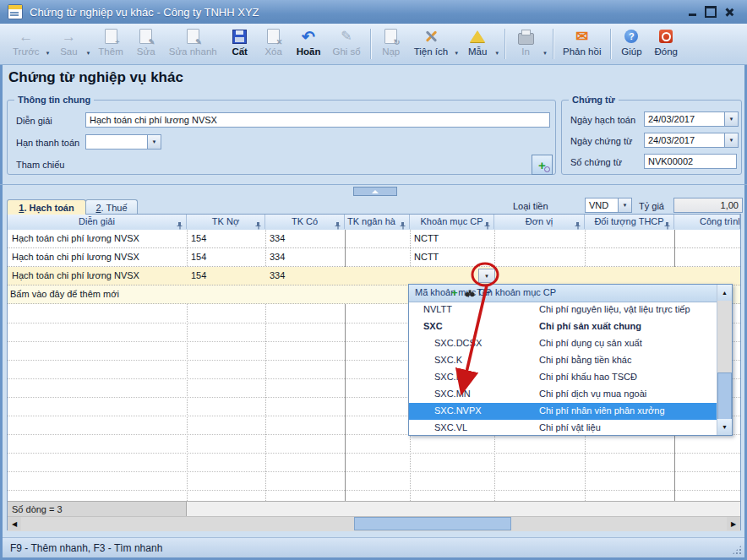 This screenshot has height=560, width=747. Describe the element at coordinates (563, 411) in the screenshot. I see `dropdown-item-sxc-nvpx: SXC.NVPXChi phí nhân viên phân xưởng` at that location.